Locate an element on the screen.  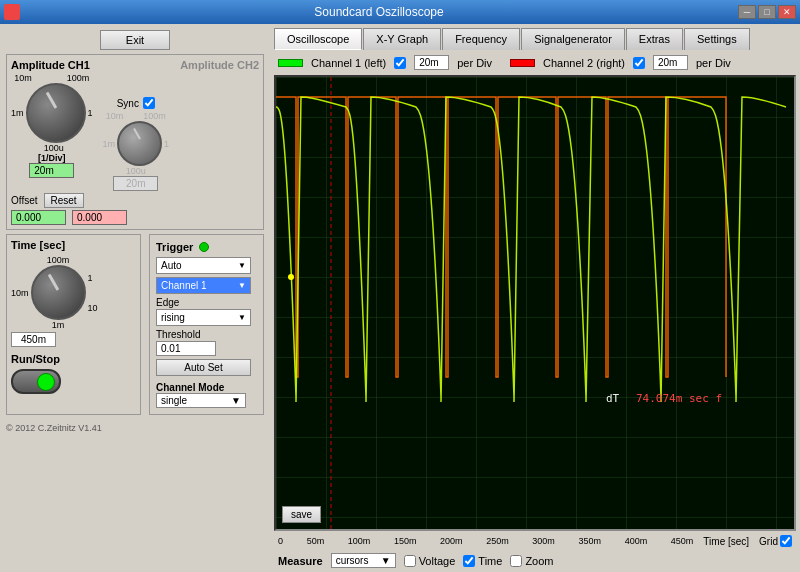
trigger-header: Trigger is located at coordinates (206, 247).